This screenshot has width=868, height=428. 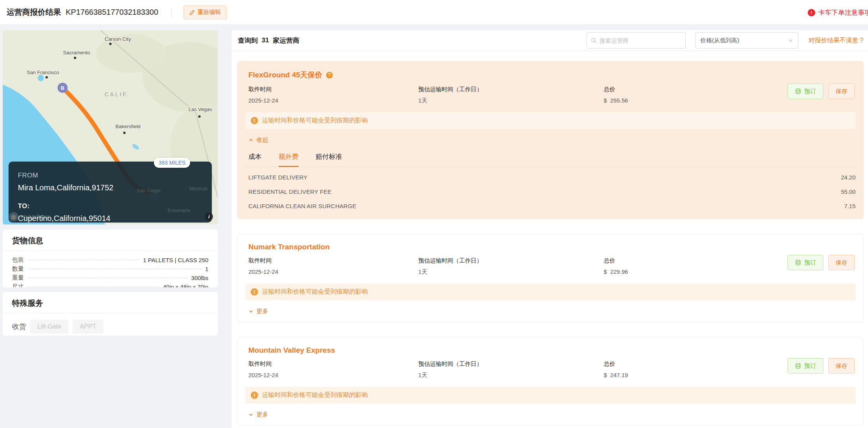 What do you see at coordinates (19, 327) in the screenshot?
I see `services-group-label: 收货` at bounding box center [19, 327].